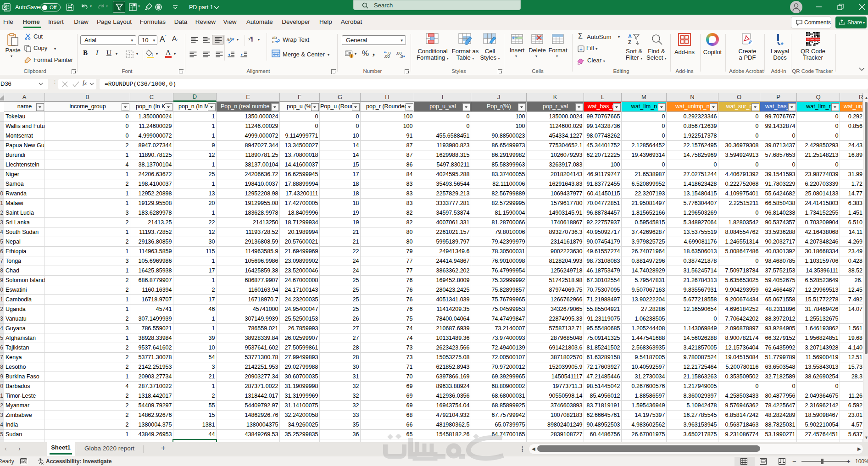 This screenshot has height=466, width=868. Describe the element at coordinates (630, 36) in the screenshot. I see `svg-text: A` at that location.